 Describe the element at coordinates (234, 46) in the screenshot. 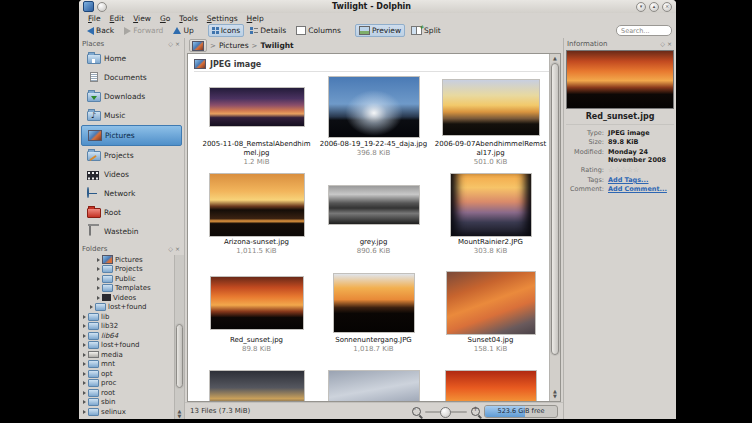

I see `breadcrumb-pictures: Pictures` at that location.